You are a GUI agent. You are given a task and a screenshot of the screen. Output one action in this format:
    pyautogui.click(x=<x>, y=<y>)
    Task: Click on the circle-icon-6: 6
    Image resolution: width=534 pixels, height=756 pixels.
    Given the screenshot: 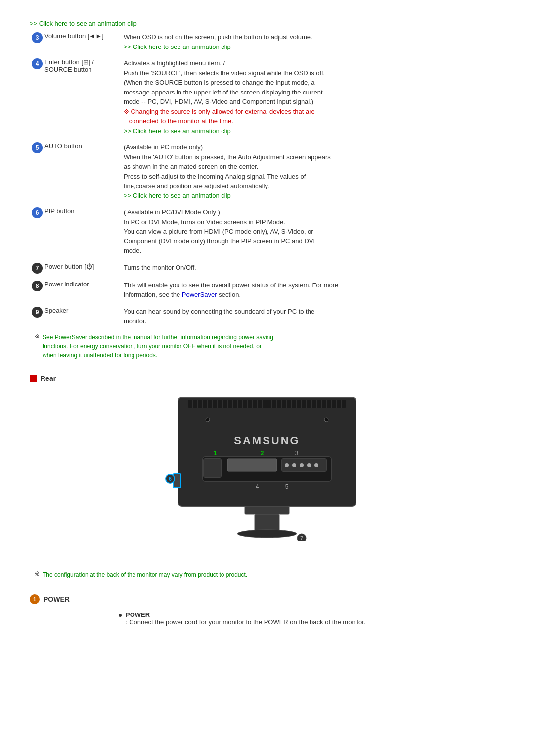 What is the action you would take?
    pyautogui.click(x=37, y=213)
    